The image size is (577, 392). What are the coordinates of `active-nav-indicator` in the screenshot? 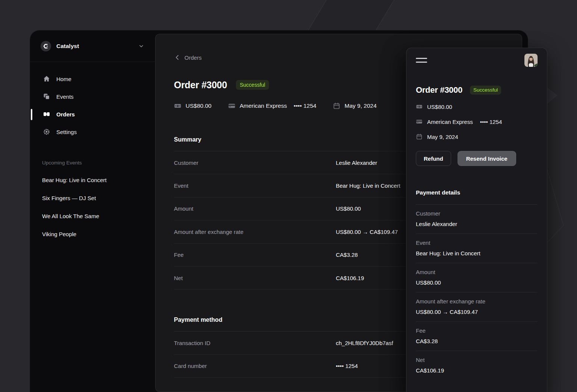 It's located at (32, 115).